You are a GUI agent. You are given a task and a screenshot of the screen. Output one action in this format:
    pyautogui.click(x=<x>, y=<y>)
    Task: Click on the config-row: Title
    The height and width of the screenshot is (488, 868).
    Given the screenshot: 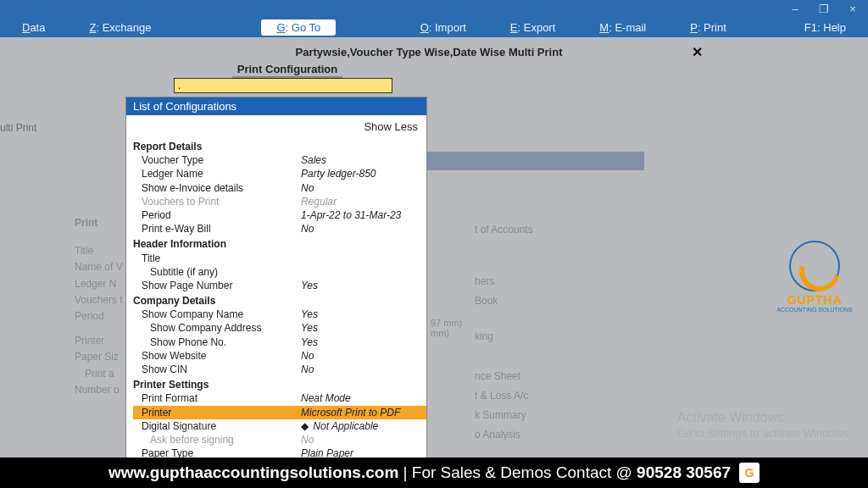 What is the action you would take?
    pyautogui.click(x=280, y=258)
    